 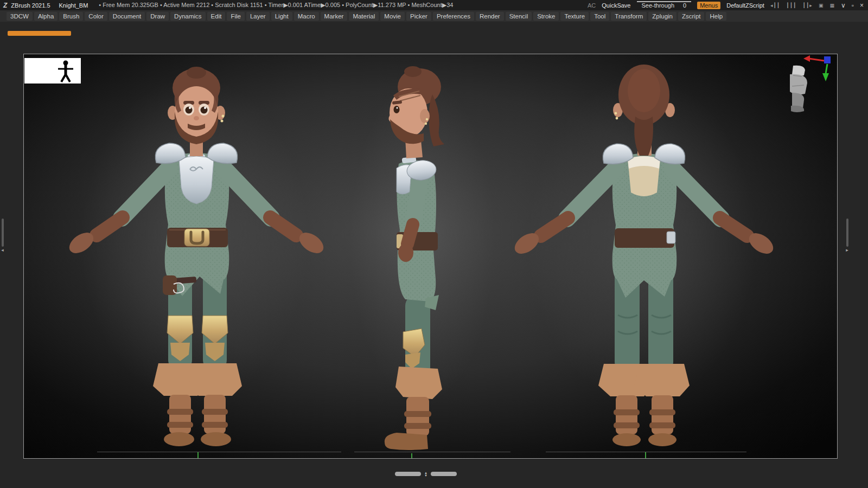 What do you see at coordinates (417, 112) in the screenshot?
I see `side-head` at bounding box center [417, 112].